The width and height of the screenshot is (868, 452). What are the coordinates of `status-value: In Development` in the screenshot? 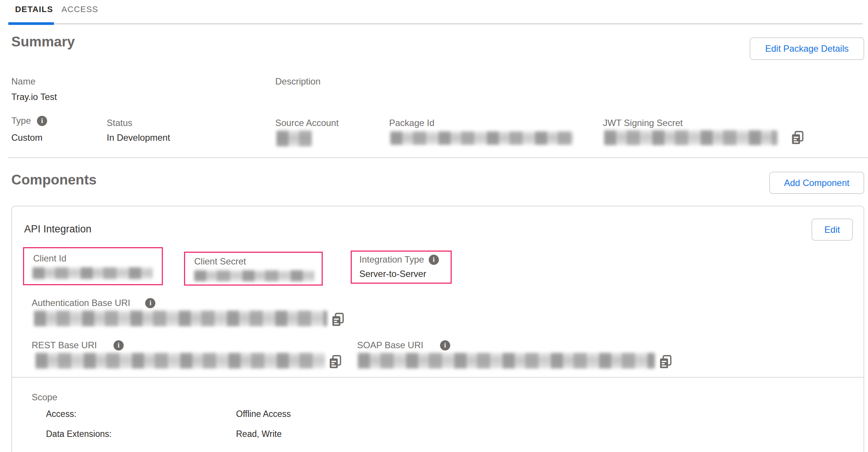 It's located at (138, 138).